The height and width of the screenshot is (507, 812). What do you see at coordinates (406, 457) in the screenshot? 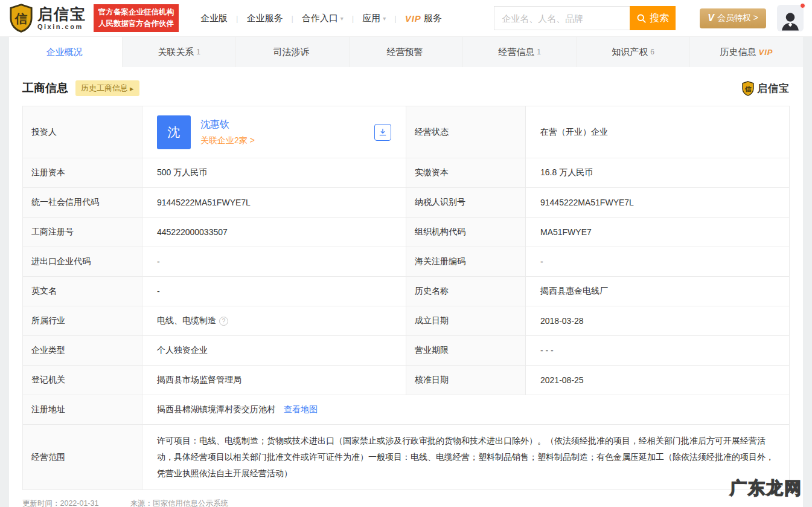
I see `table-row-scope: 经营范围 许可项目：电线、电缆制造；货物或技术进出口（国家禁止或涉及行政审批的货…` at bounding box center [406, 457].